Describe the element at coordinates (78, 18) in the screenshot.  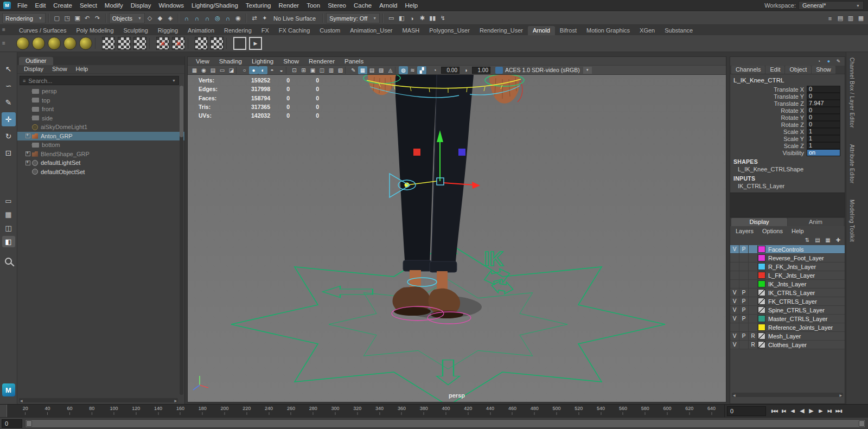
I see `toolbar-icon: ▣` at that location.